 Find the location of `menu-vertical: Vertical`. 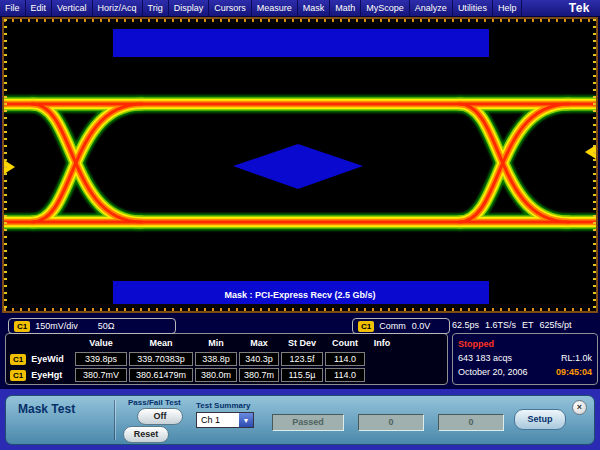

menu-vertical: Vertical is located at coordinates (72, 8).